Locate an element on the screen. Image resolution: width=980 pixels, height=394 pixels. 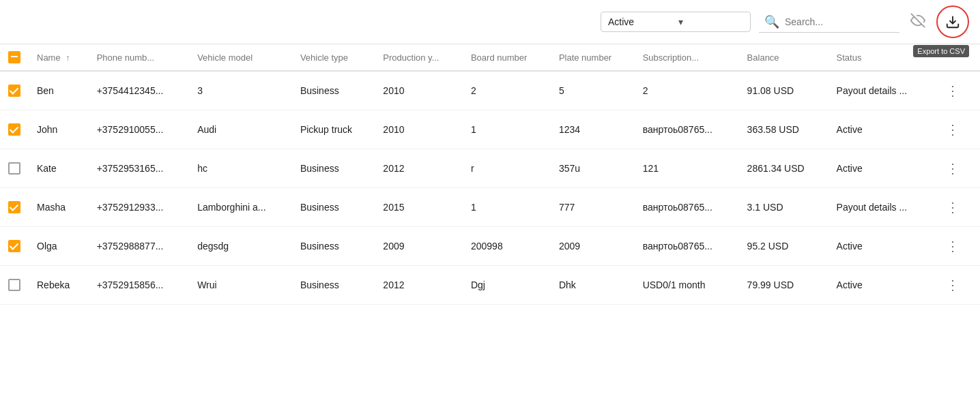
col-header-name: Name ↑ is located at coordinates (59, 57).